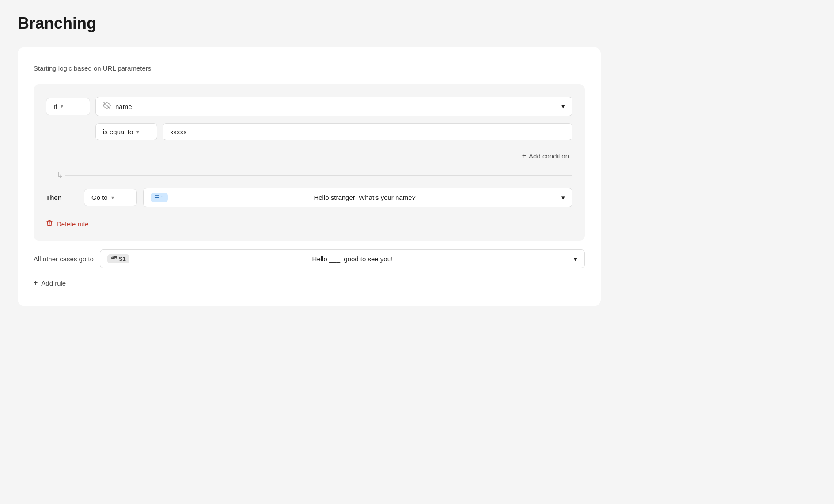 Image resolution: width=834 pixels, height=504 pixels. I want to click on add-rule-plus-icon: +, so click(35, 283).